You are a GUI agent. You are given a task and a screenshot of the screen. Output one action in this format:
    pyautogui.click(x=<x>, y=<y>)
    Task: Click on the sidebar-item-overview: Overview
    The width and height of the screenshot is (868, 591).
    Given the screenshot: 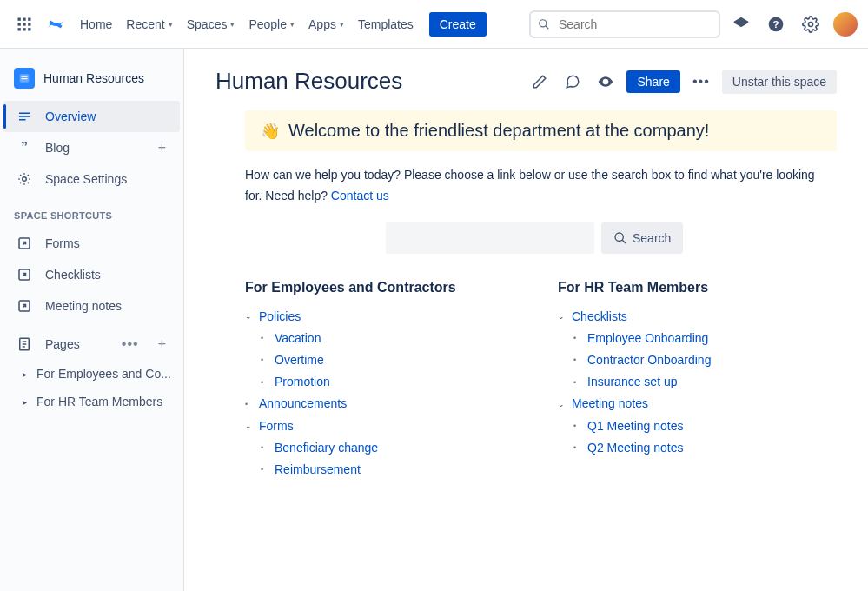 What is the action you would take?
    pyautogui.click(x=92, y=116)
    